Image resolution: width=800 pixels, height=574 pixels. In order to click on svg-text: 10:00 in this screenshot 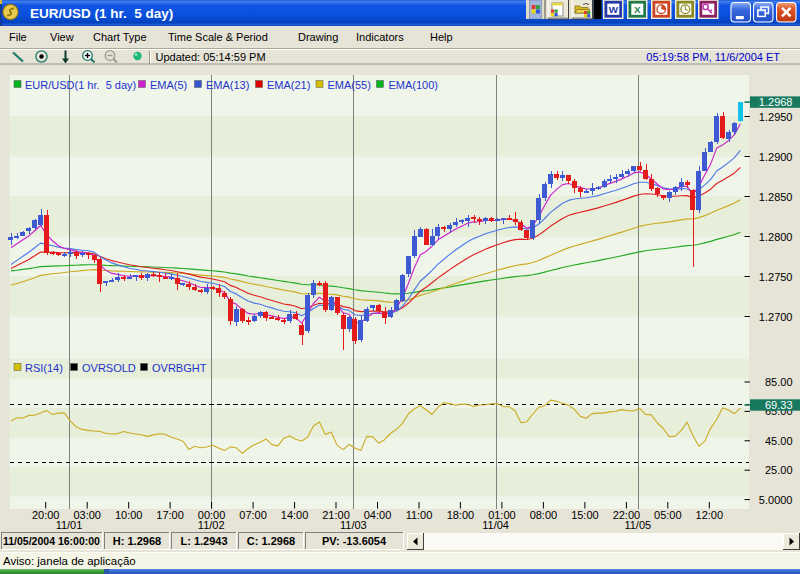, I will do `click(129, 515)`.